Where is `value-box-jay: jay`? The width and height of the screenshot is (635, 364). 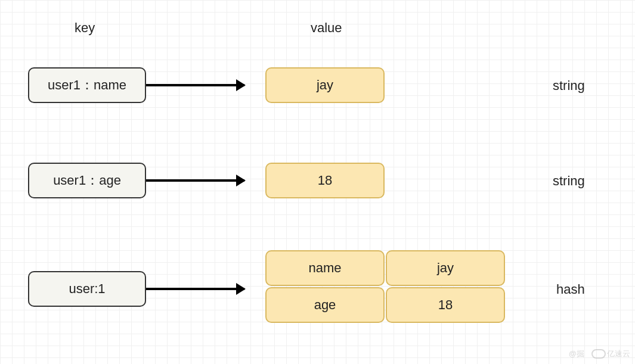 value-box-jay: jay is located at coordinates (325, 85).